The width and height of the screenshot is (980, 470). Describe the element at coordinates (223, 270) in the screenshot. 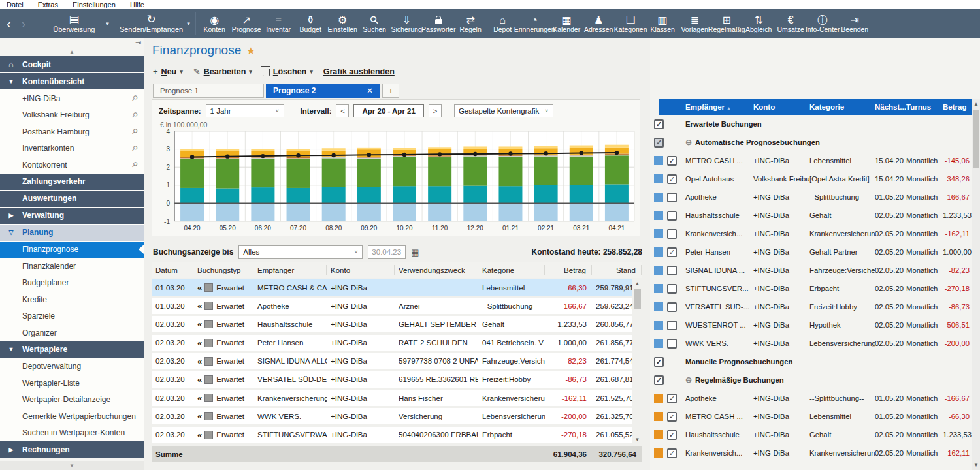

I see `column-header-buchungstyp: Buchungstyp` at that location.